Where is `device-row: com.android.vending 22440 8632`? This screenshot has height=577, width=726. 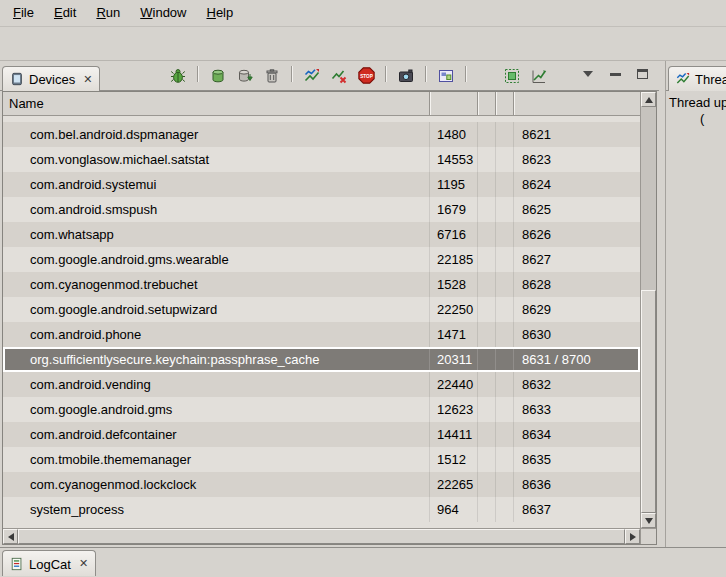 device-row: com.android.vending 22440 8632 is located at coordinates (322, 384).